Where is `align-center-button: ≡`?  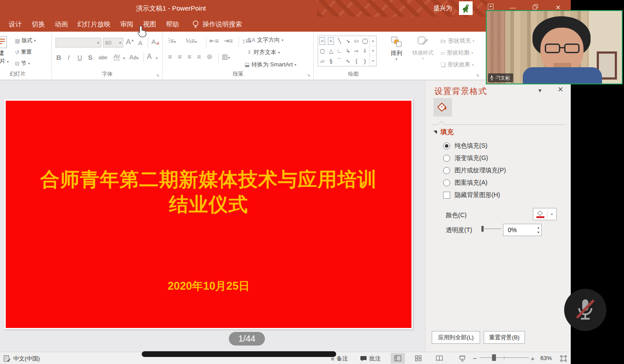 align-center-button: ≡ is located at coordinates (180, 56).